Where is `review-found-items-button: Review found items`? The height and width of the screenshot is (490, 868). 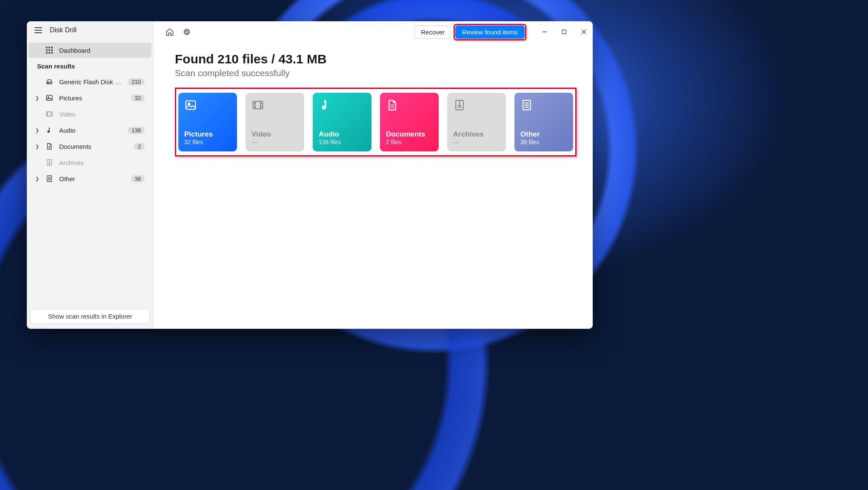 review-found-items-button: Review found items is located at coordinates (490, 32).